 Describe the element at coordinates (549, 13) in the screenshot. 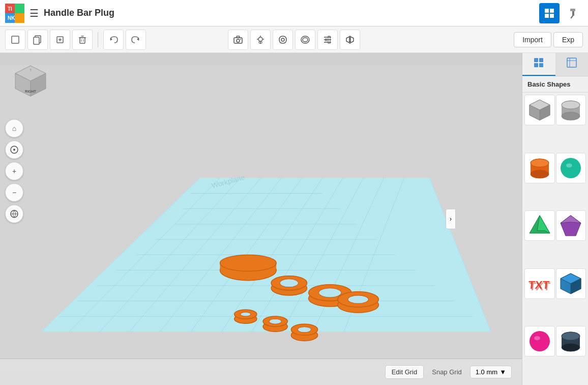

I see `grid-view-button` at that location.